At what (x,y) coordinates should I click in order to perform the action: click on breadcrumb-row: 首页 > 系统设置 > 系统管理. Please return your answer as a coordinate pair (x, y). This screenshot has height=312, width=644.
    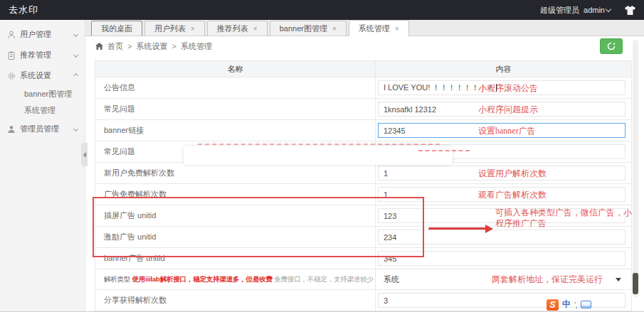
    Looking at the image, I should click on (364, 46).